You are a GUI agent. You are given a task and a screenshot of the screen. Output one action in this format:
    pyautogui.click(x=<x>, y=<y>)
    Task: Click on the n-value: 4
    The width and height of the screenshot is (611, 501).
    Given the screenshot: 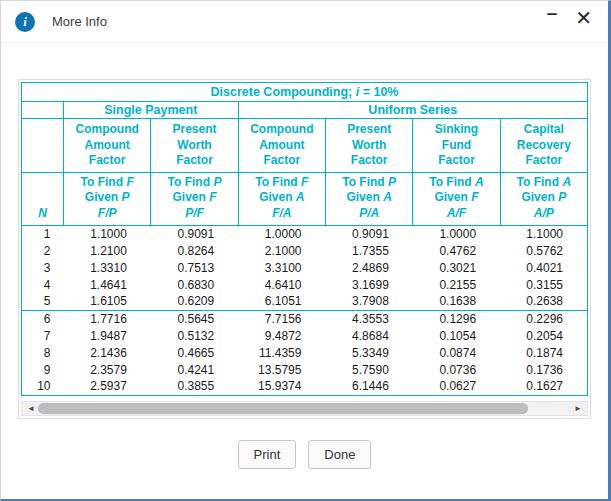 What is the action you would take?
    pyautogui.click(x=43, y=284)
    